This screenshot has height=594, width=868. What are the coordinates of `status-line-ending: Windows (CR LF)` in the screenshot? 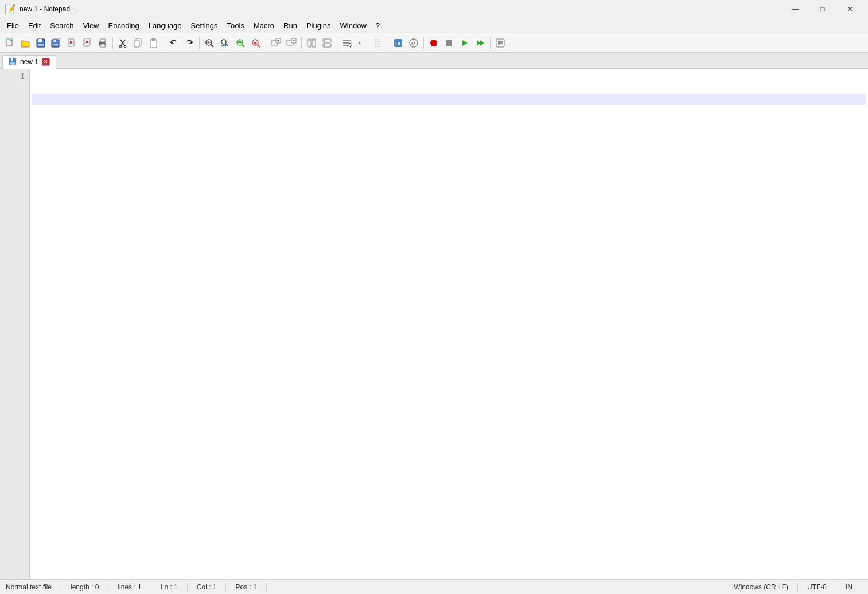 It's located at (761, 587).